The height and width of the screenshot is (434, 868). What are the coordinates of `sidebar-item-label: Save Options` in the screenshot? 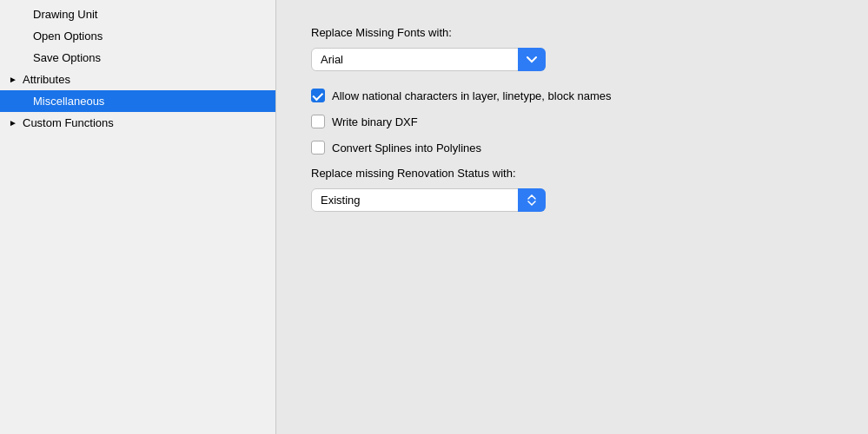 It's located at (67, 57).